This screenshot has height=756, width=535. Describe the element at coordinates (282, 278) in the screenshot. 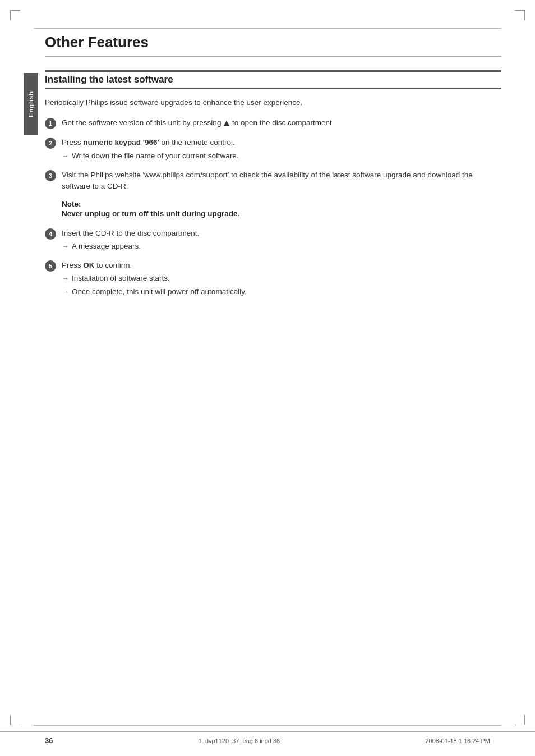

I see `step-5-content: Press OK to confirm. → Installation of s…` at that location.